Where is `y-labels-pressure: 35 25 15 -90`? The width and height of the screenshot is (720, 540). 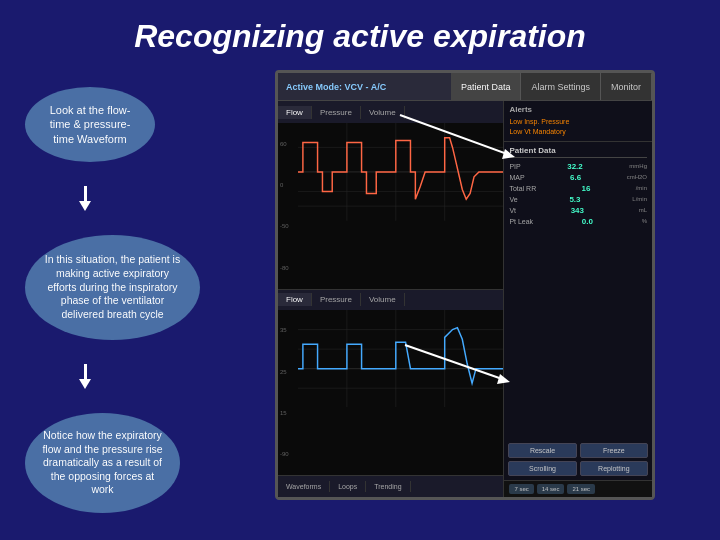
y-labels-pressure: 35 25 15 -90 is located at coordinates (284, 393).